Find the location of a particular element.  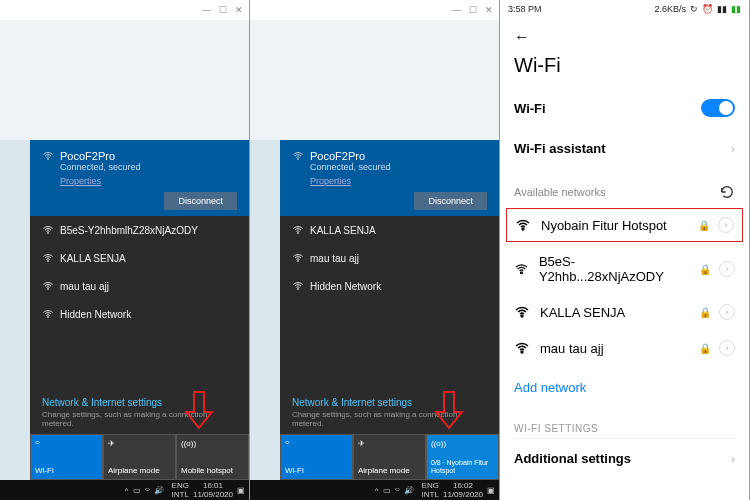

page-title: Wi-Fi is located at coordinates (624, 68).